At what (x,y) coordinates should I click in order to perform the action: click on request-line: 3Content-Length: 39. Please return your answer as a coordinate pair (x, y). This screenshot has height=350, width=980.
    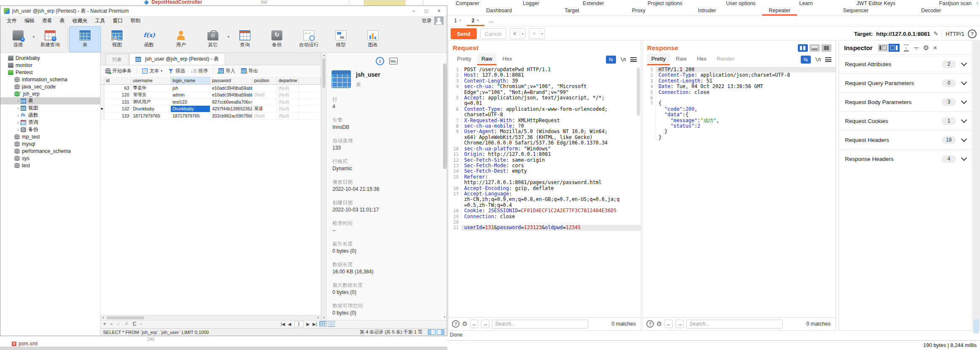
    Looking at the image, I should click on (544, 81).